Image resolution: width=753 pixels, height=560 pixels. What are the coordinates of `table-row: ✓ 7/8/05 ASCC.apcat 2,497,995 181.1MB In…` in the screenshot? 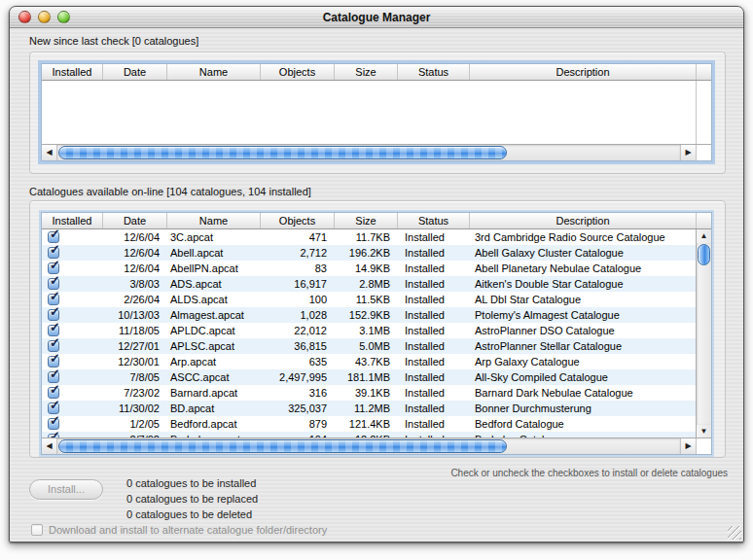 It's located at (369, 377).